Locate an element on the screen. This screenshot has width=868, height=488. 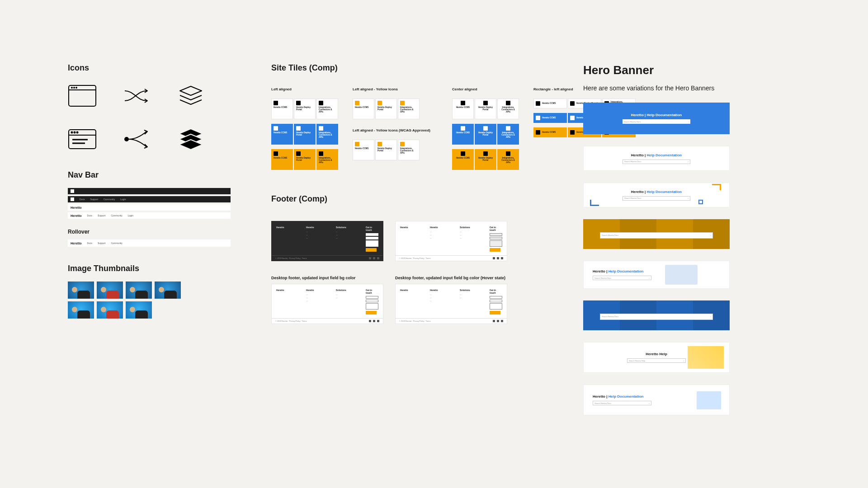
tiles-left-aligned: Left aligned Heretto CCMS Heretto Deploy… is located at coordinates (307, 127).